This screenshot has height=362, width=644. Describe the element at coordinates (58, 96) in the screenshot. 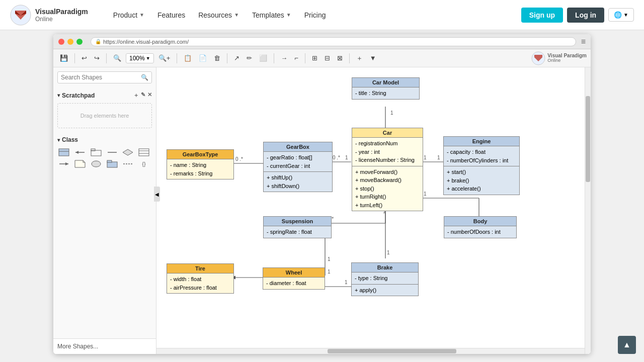

I see `scratchpad-toggle: ▾` at that location.